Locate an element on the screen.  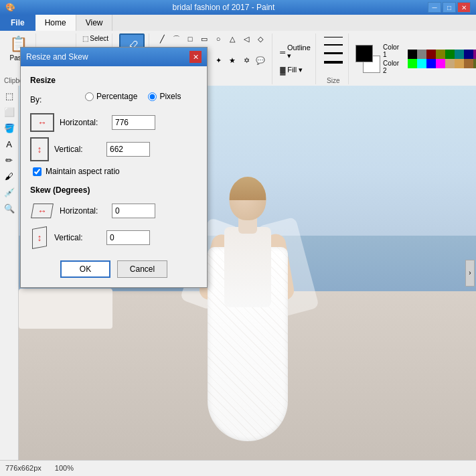
active-colors: Color 1 Color 2 is located at coordinates (379, 59).